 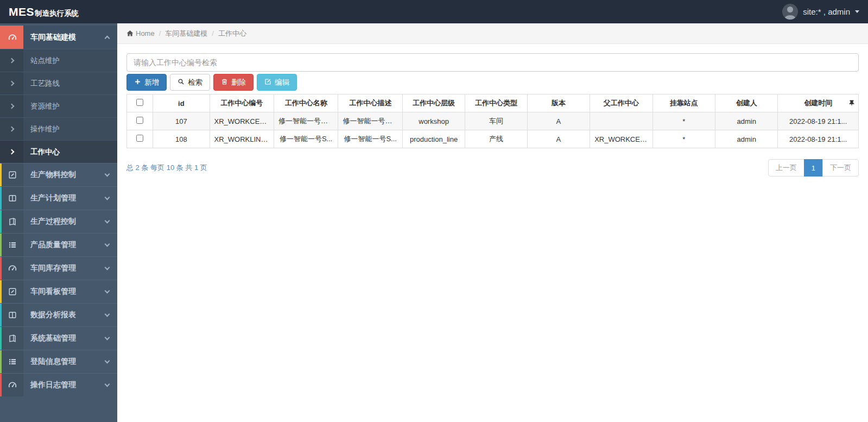 I want to click on toolbar: 新增检索删除编辑, so click(x=493, y=83).